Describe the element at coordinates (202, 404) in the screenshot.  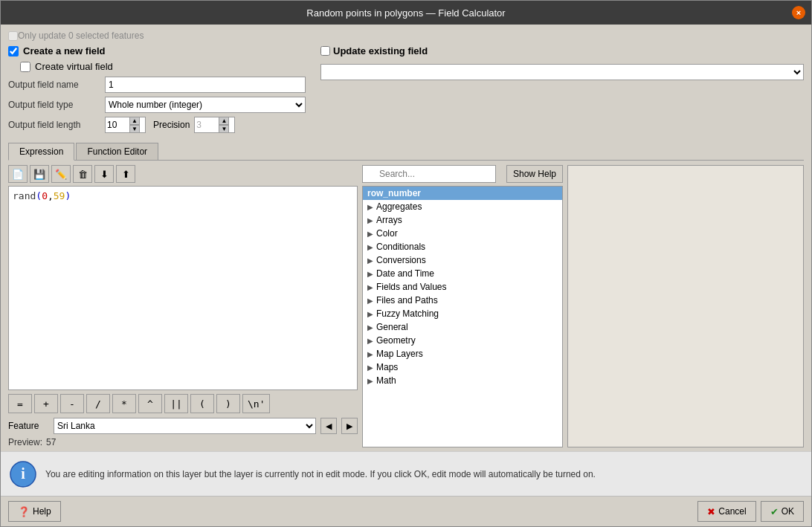
I see `op-open-paren: (` at that location.